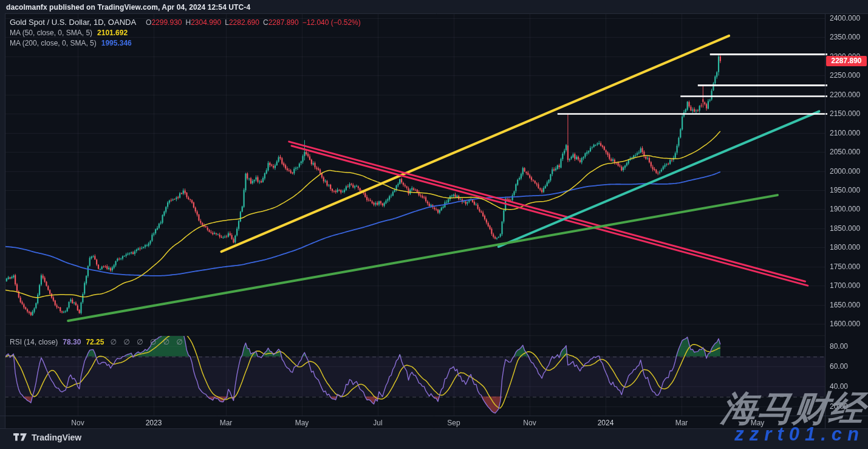  Describe the element at coordinates (845, 228) in the screenshot. I see `price-axis-label: 1850.000` at that location.